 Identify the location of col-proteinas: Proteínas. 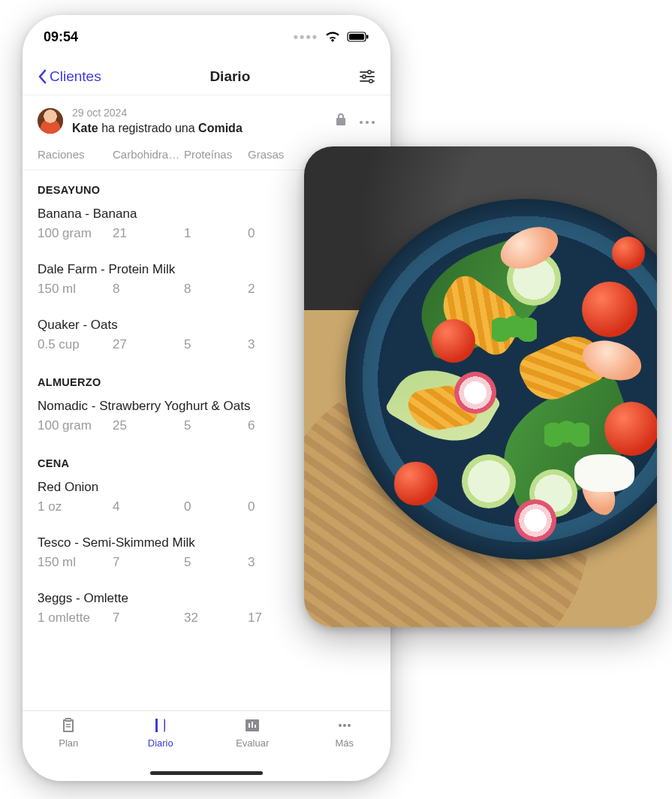
(216, 155).